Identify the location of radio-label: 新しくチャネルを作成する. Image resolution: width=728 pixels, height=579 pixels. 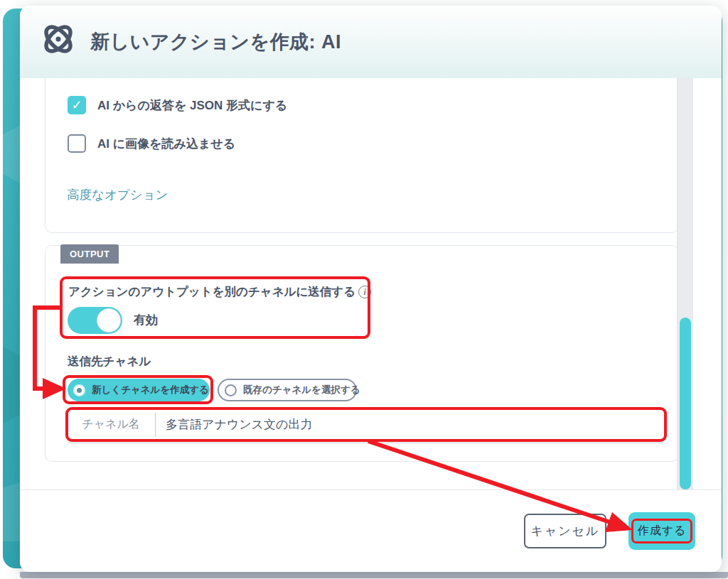
(151, 390).